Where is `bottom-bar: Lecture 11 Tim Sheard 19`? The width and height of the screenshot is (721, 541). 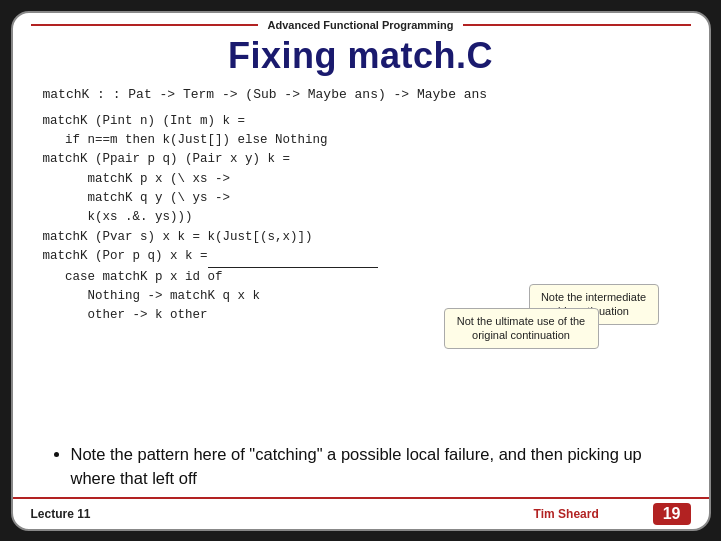 bottom-bar: Lecture 11 Tim Sheard 19 is located at coordinates (361, 513).